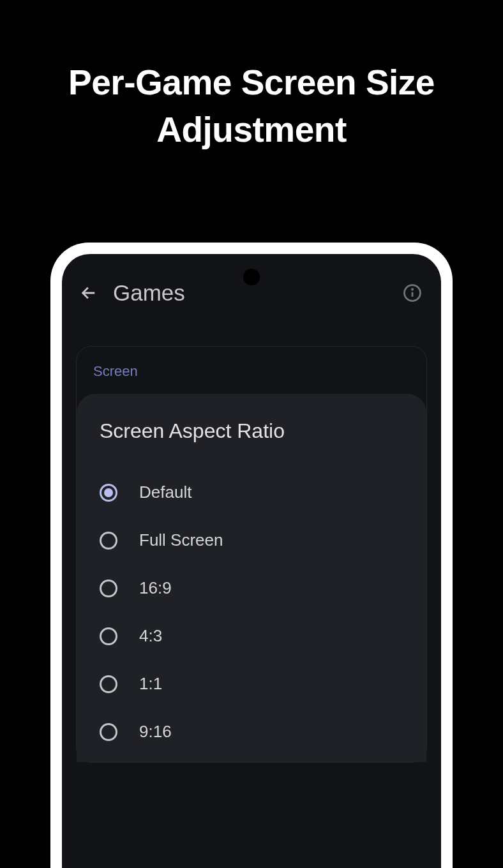 The height and width of the screenshot is (868, 503). I want to click on back-button, so click(89, 293).